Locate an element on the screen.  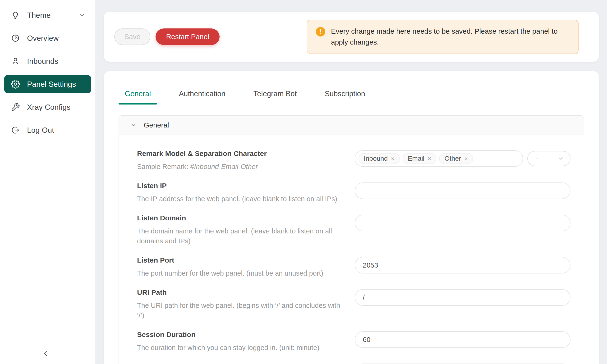
form-row-session-duration: Session DurationThe duration for which y… is located at coordinates (354, 341).